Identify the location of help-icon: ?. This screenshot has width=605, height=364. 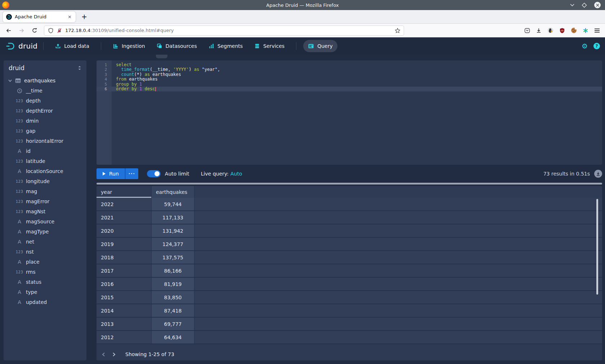
(597, 46).